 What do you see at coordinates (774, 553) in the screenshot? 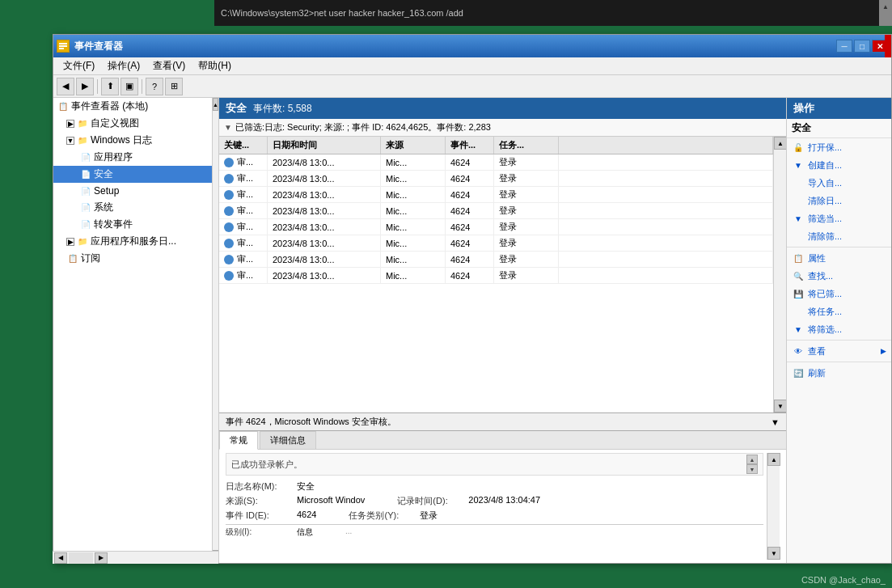
I see `detail-scroll-down-btn: ▼` at bounding box center [774, 553].